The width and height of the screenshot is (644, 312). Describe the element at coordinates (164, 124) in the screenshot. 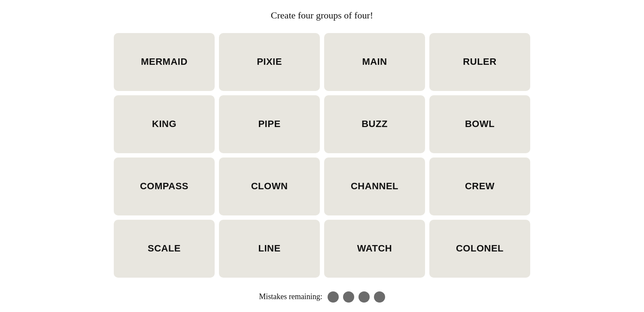

I see `card-king: KING` at that location.